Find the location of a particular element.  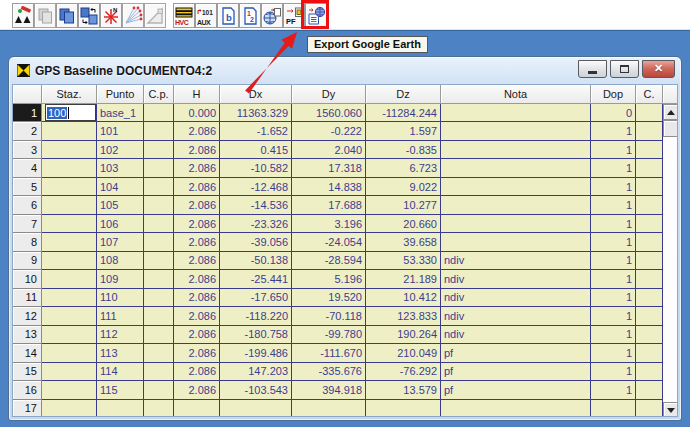

cell-punto: 108 is located at coordinates (120, 261).